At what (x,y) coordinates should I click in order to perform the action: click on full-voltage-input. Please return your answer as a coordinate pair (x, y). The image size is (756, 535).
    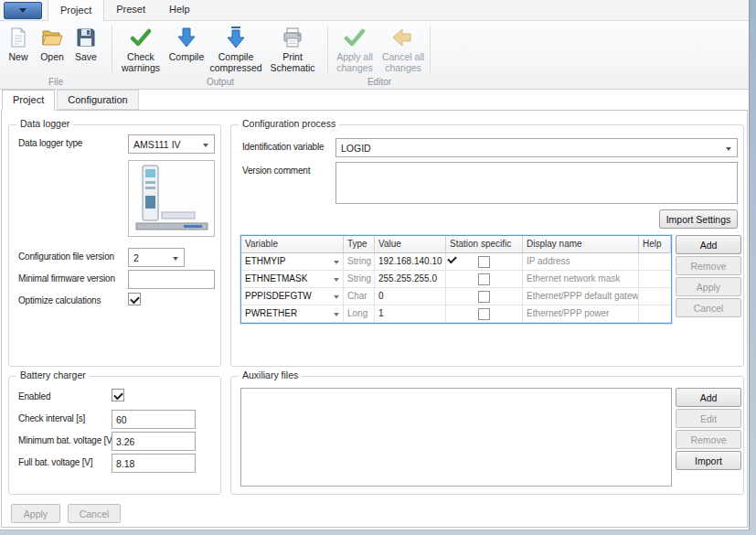
    Looking at the image, I should click on (154, 463).